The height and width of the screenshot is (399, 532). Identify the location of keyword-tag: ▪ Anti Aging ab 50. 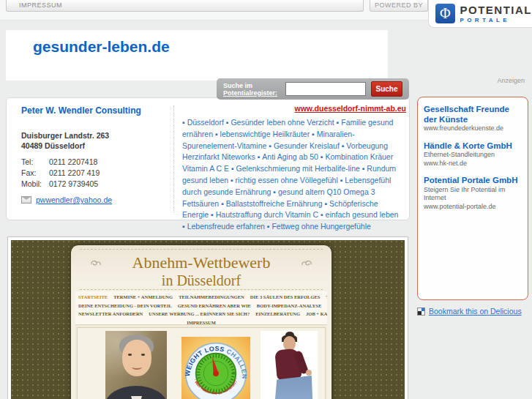
(289, 157).